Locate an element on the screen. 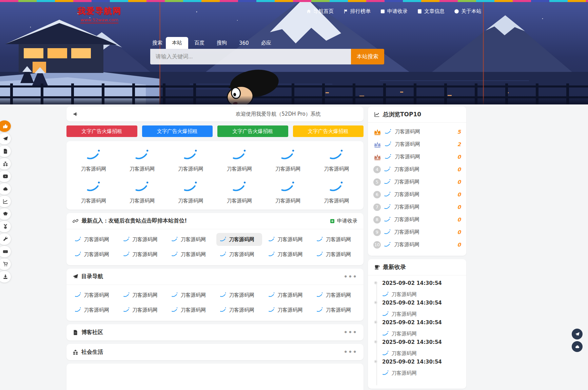 The width and height of the screenshot is (588, 390). top10-row: 9 刀客源码网 0 is located at coordinates (417, 232).